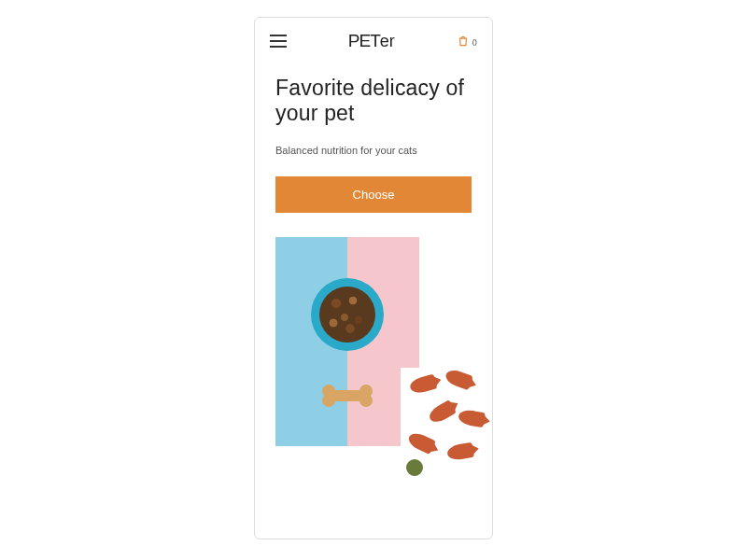 The image size is (747, 560). I want to click on food-bowl-image, so click(347, 342).